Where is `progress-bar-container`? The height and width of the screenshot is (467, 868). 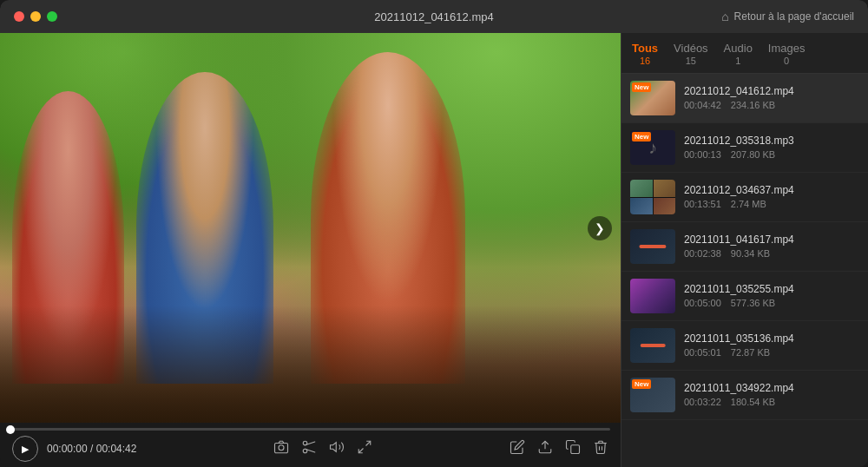 progress-bar-container is located at coordinates (311, 427).